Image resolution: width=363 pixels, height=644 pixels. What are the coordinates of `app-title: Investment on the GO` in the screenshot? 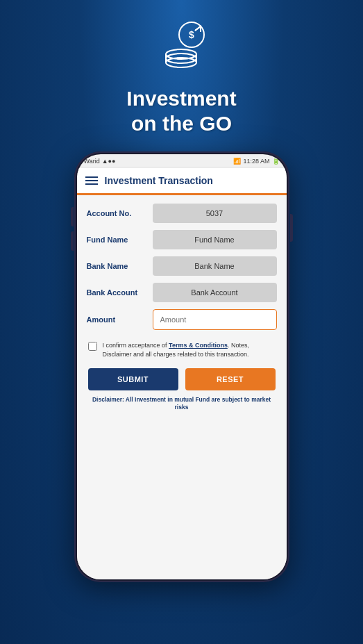 It's located at (181, 111).